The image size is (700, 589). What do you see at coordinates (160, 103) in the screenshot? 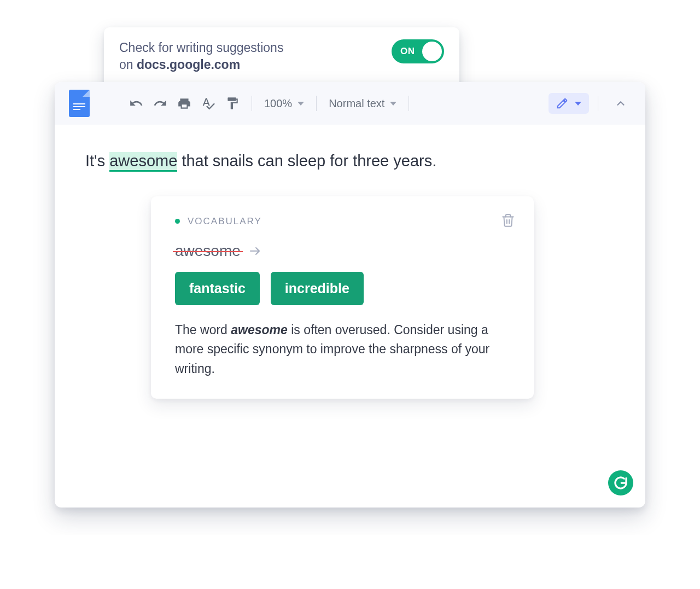
I see `redo-icon` at bounding box center [160, 103].